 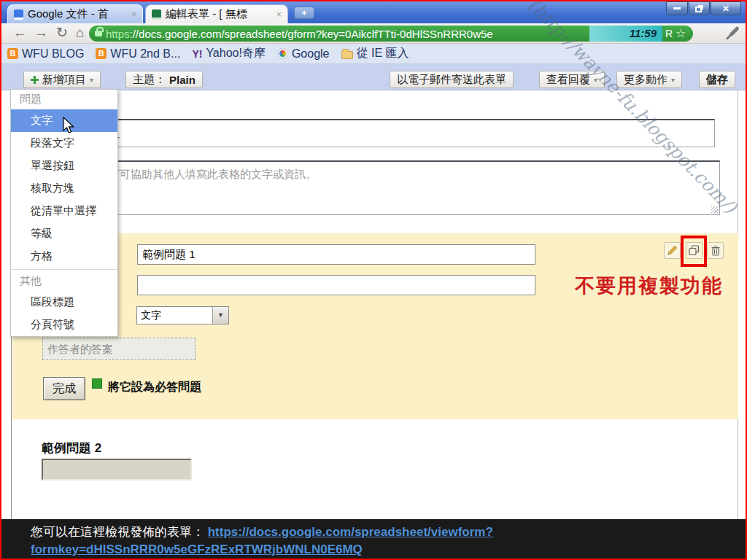 I want to click on menu-item-paragraph-text: 段落文字, so click(x=64, y=143).